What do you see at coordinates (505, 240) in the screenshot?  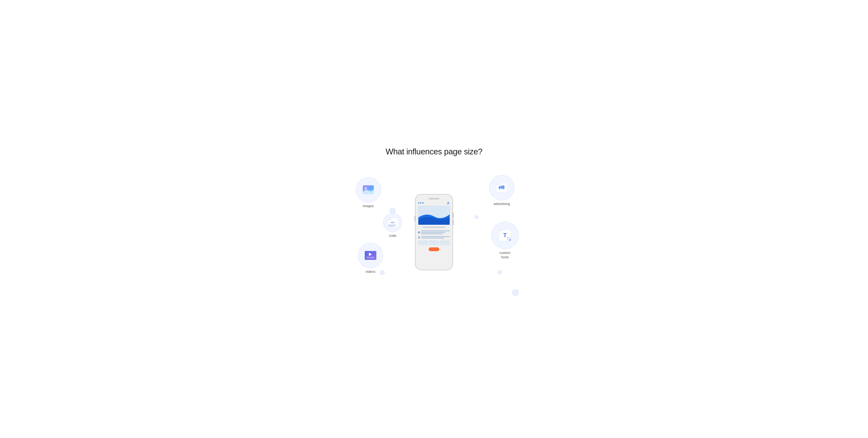 I see `custom-fonts-item: T customfonts` at bounding box center [505, 240].